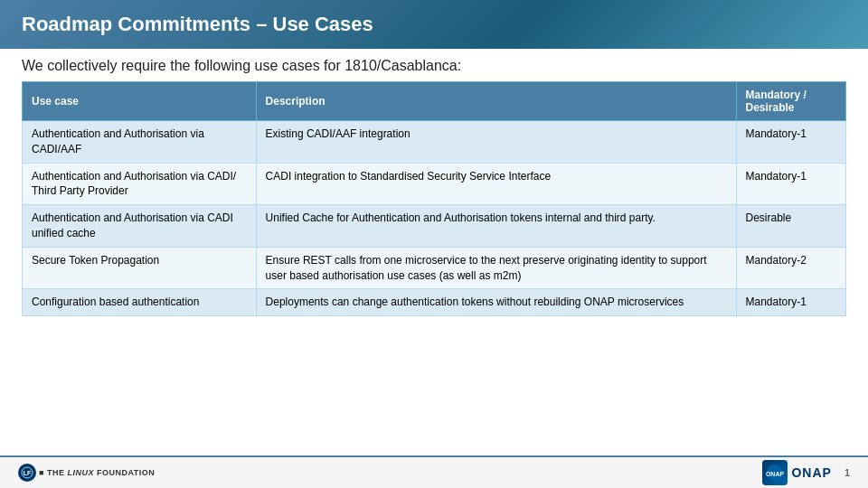 This screenshot has height=488, width=868. Describe the element at coordinates (139, 101) in the screenshot. I see `col-header-use-case: Use case` at that location.